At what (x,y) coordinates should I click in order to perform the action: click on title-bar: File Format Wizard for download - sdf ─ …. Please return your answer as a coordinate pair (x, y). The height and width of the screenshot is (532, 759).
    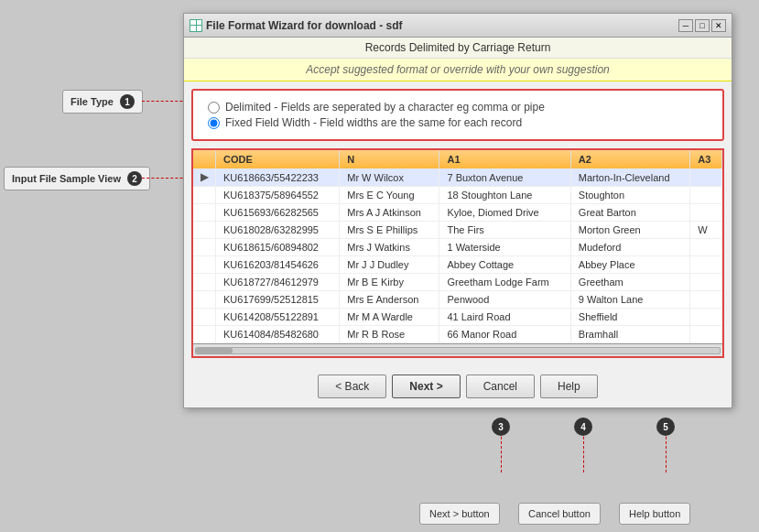
    Looking at the image, I should click on (458, 26).